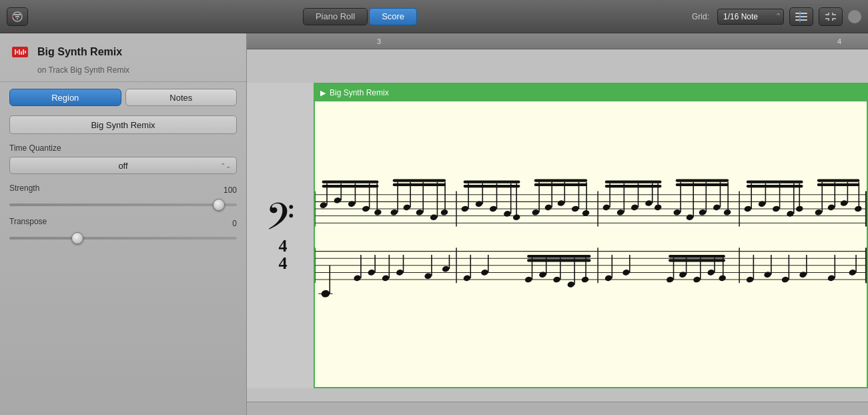 The width and height of the screenshot is (868, 415). Describe the element at coordinates (123, 201) in the screenshot. I see `property-section: Time Quantize off Strength 100` at that location.